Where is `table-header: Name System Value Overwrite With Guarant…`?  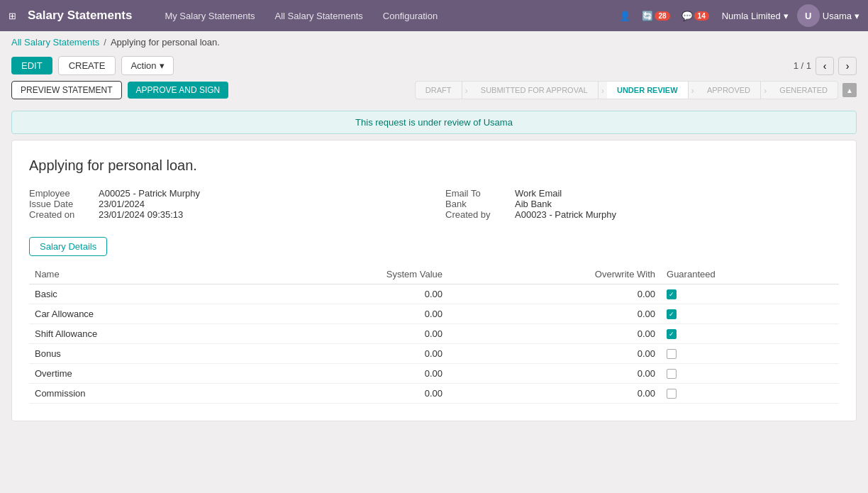
table-header: Name System Value Overwrite With Guarant… is located at coordinates (434, 275).